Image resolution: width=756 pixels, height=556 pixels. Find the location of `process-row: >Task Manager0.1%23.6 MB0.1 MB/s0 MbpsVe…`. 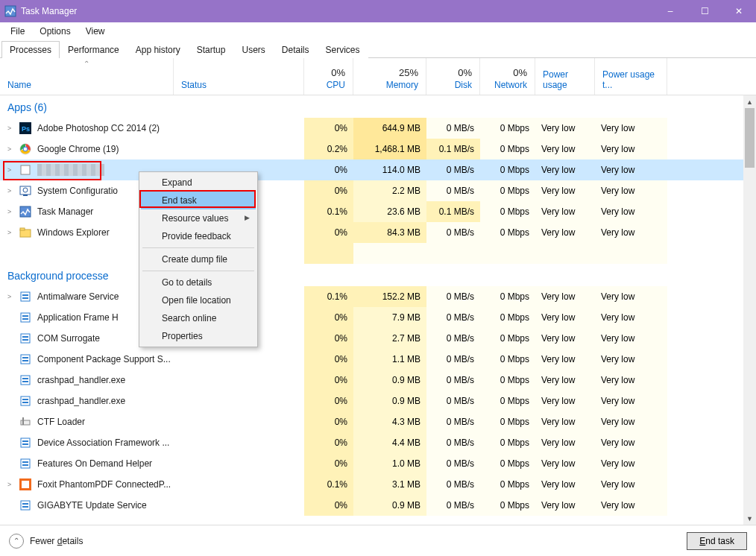

process-row: >Task Manager0.1%23.6 MB0.1 MB/s0 MbpsVe… is located at coordinates (371, 212).